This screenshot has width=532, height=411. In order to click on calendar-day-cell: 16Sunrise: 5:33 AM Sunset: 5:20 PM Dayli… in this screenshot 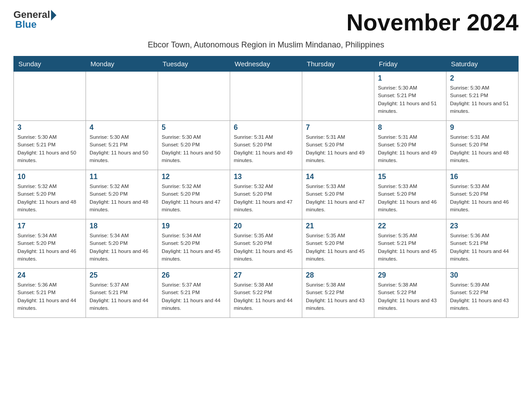, I will do `click(483, 195)`.